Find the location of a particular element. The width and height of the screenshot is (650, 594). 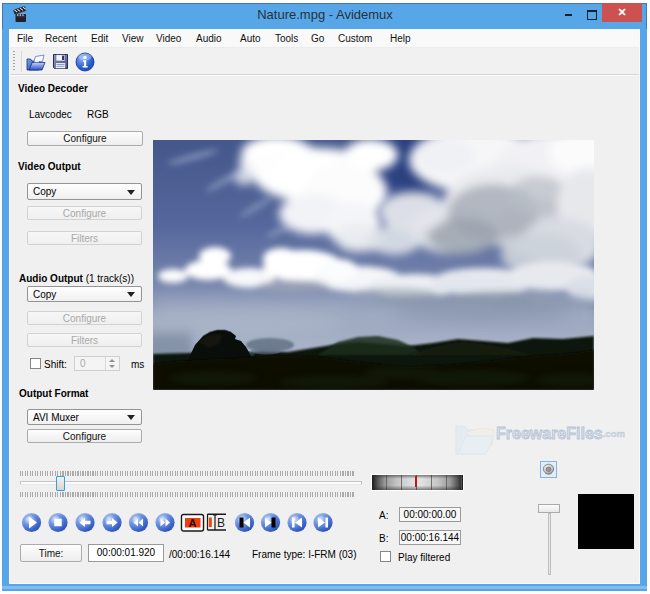

svg-text: B is located at coordinates (221, 523).